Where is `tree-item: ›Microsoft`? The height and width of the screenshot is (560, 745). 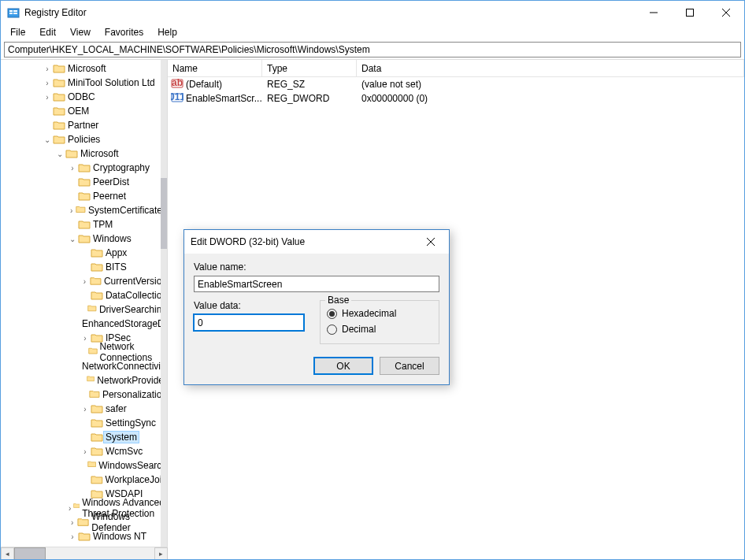 tree-item: ›Microsoft is located at coordinates (83, 69).